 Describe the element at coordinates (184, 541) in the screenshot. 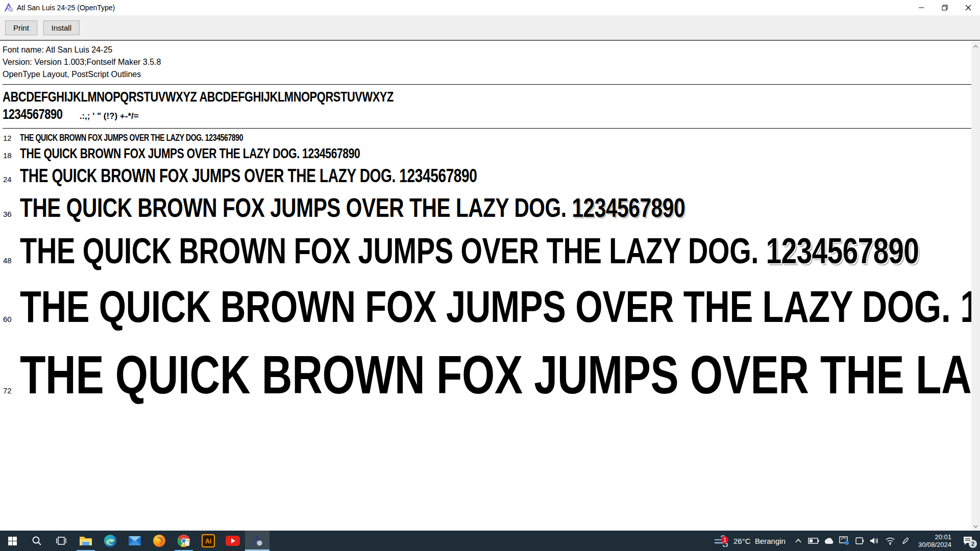

I see `chrome-icon` at that location.